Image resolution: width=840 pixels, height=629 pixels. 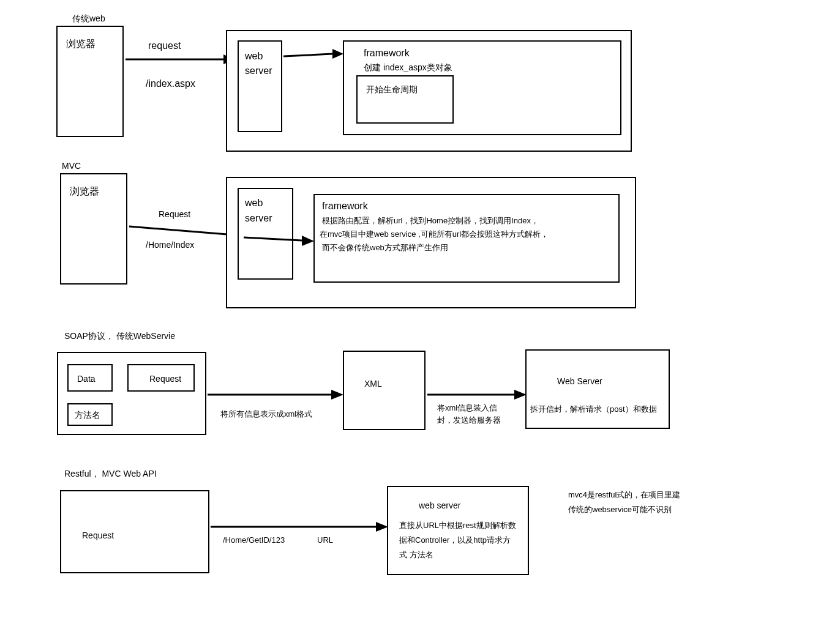 What do you see at coordinates (384, 390) in the screenshot?
I see `xml-box` at bounding box center [384, 390].